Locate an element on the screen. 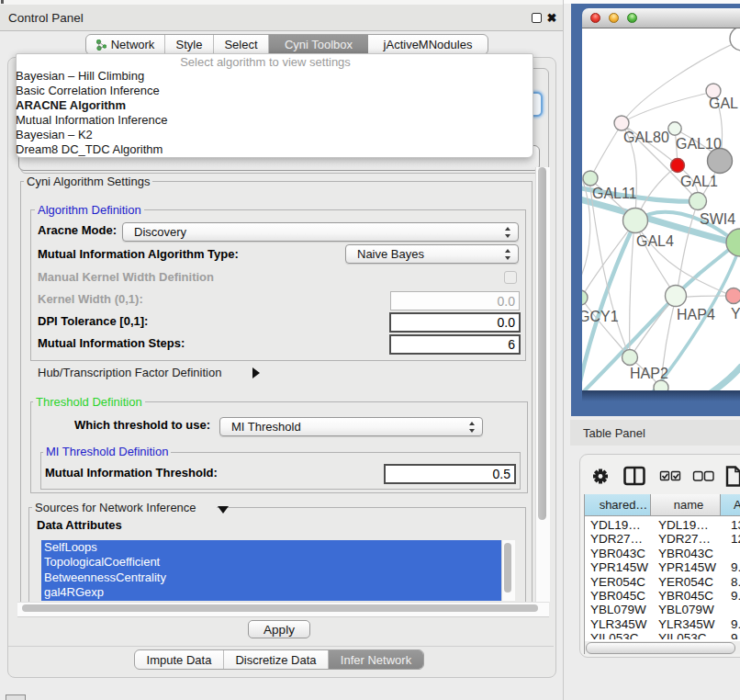 This screenshot has height=700, width=740. svg-text: SWI4 is located at coordinates (718, 219).